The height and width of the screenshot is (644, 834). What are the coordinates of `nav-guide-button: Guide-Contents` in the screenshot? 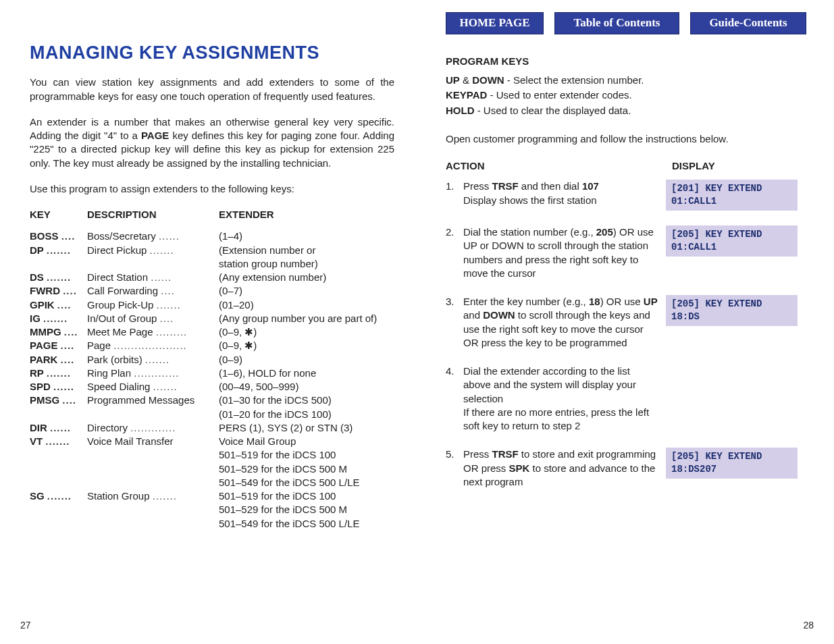 It's located at (748, 23).